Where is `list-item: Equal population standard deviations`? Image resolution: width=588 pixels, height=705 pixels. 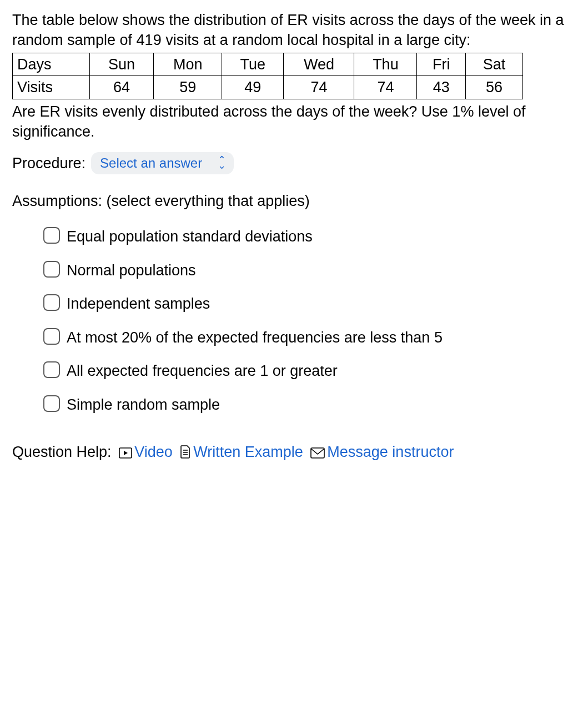 list-item: Equal population standard deviations is located at coordinates (310, 236).